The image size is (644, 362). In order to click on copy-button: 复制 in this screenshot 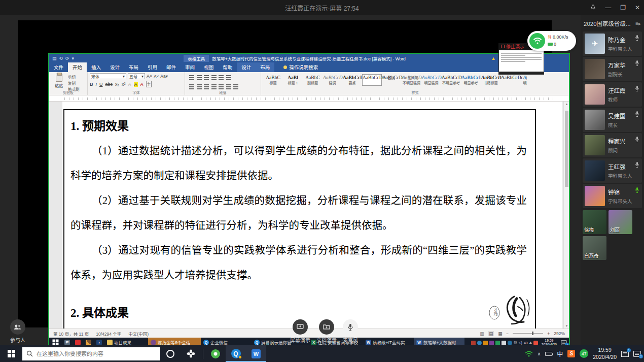, I will do `click(74, 83)`.